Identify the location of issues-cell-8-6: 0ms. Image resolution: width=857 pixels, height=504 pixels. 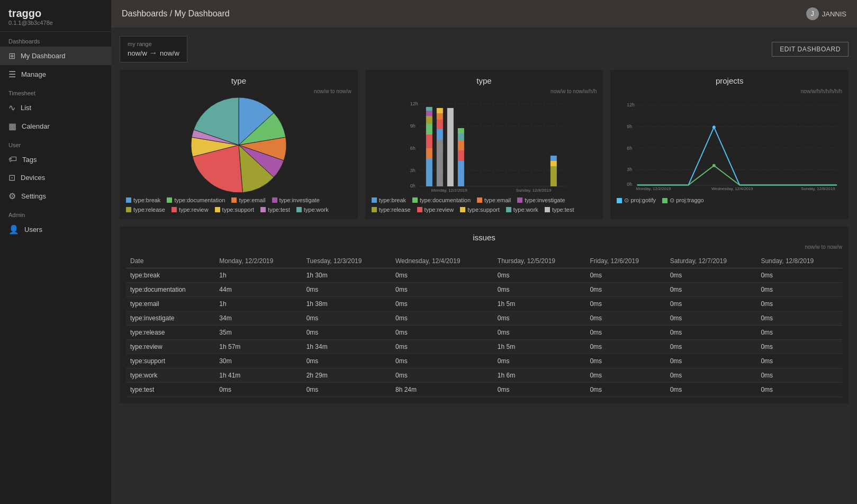
(711, 390).